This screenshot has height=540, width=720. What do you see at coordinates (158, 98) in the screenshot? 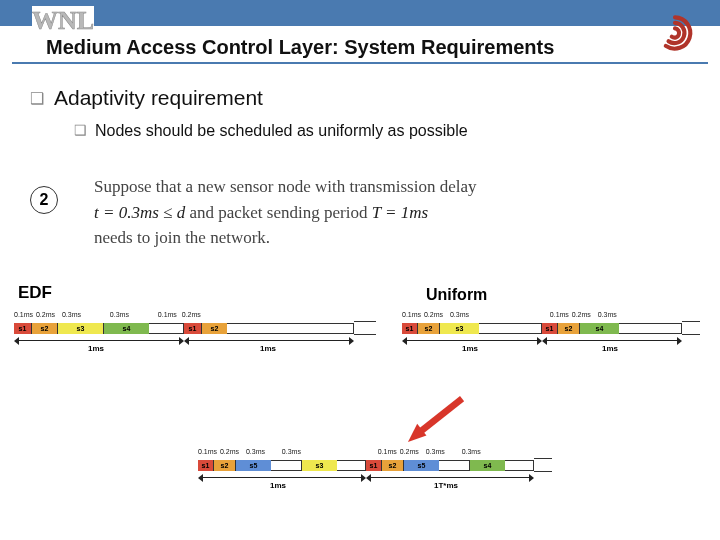
I see `bullet-text: Adaptivity requirement` at bounding box center [158, 98].